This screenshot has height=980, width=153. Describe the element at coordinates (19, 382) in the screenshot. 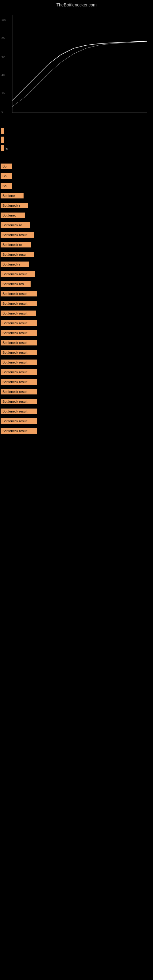

I see `result-label-23: Bottleneck result` at that location.